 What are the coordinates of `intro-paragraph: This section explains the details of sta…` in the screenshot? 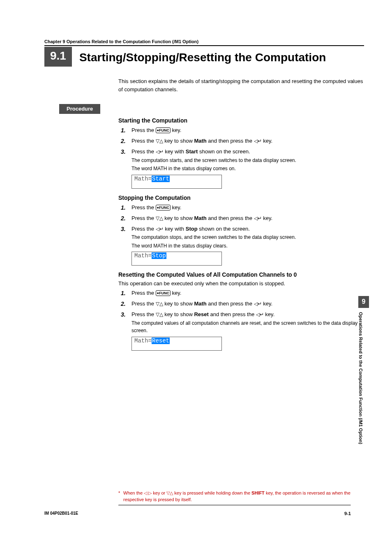 It's located at (241, 86).